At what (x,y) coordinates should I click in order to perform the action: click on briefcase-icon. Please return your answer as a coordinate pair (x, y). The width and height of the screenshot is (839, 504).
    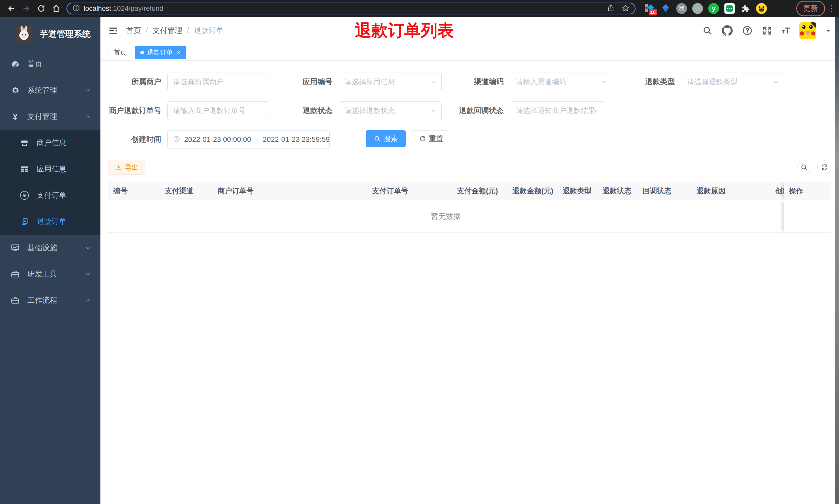
    Looking at the image, I should click on (15, 300).